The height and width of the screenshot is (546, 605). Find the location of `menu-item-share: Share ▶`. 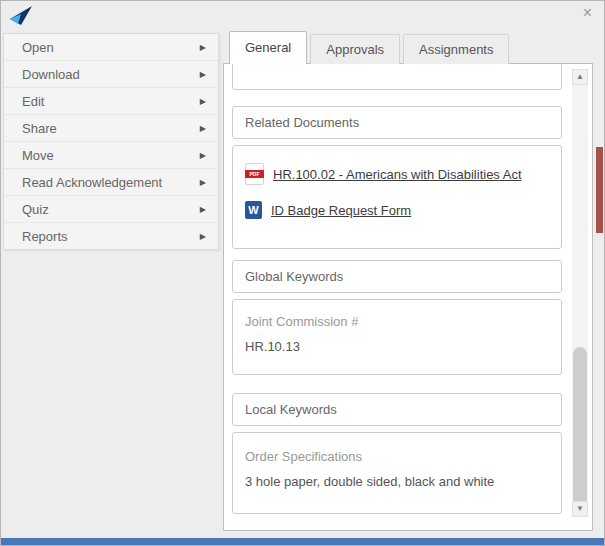

menu-item-share: Share ▶ is located at coordinates (111, 128).